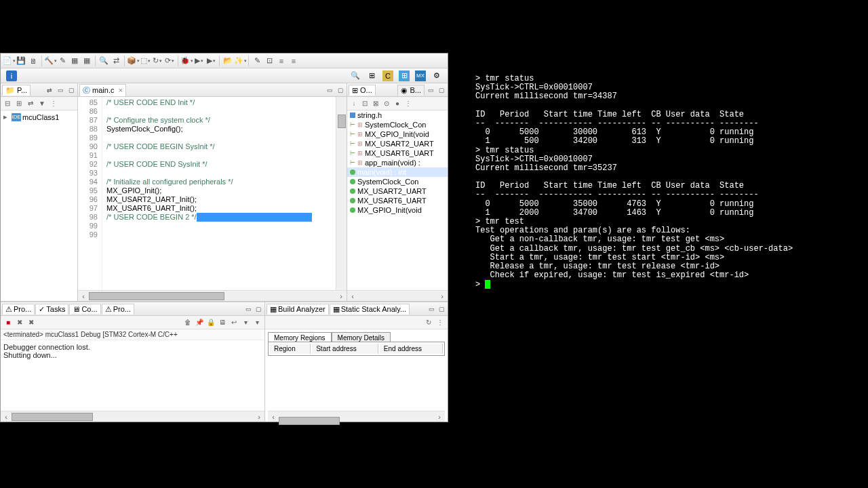 The image size is (868, 488). I want to click on new-console-icon: ▾, so click(257, 323).